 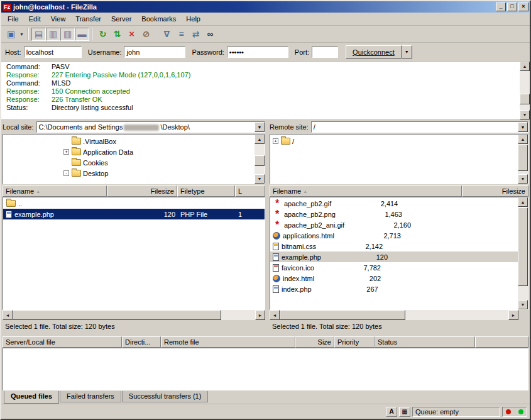 I want to click on tab-successful-transfers-1: Successful transfers (1), so click(x=165, y=397).